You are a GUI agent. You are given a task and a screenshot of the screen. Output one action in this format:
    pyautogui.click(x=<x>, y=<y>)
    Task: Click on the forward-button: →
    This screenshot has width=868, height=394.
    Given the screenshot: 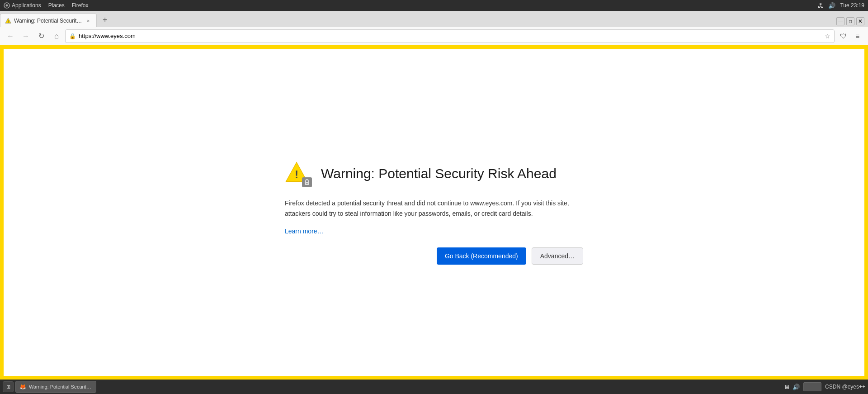 What is the action you would take?
    pyautogui.click(x=26, y=36)
    